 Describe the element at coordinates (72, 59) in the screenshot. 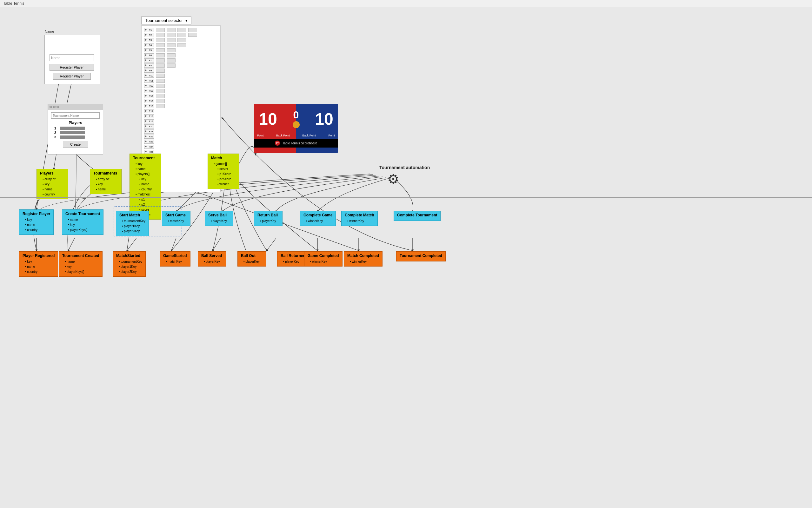

I see `register-player-ui: Name Register Player Register Player` at that location.